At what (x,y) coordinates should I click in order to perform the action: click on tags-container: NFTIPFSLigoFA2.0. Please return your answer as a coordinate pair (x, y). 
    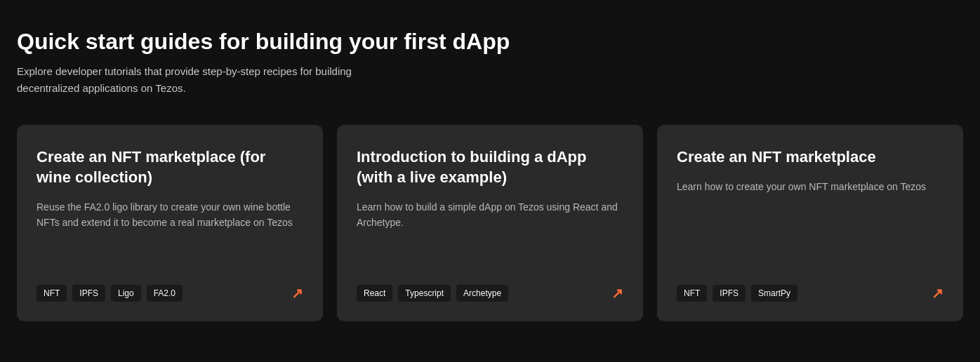
    Looking at the image, I should click on (110, 293).